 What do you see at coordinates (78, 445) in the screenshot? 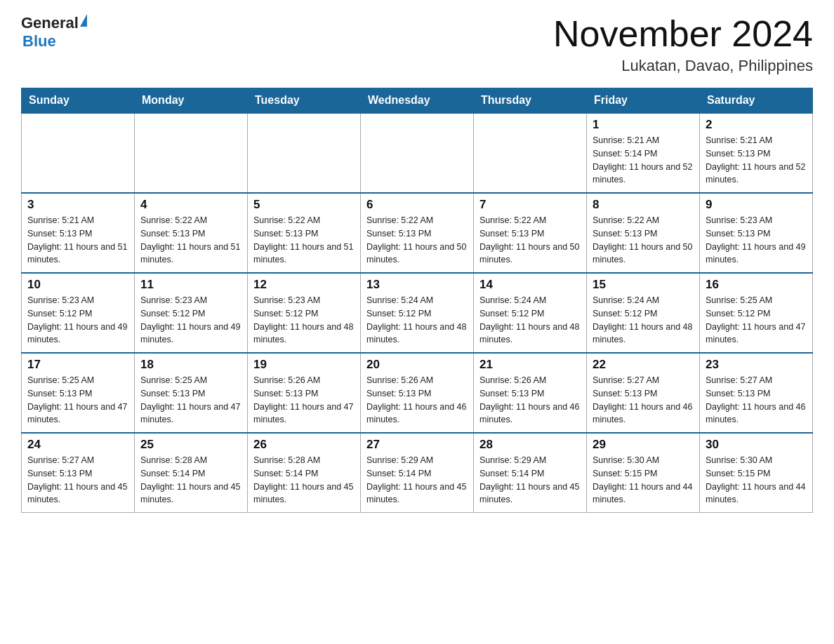
I see `day-number: 24` at bounding box center [78, 445].